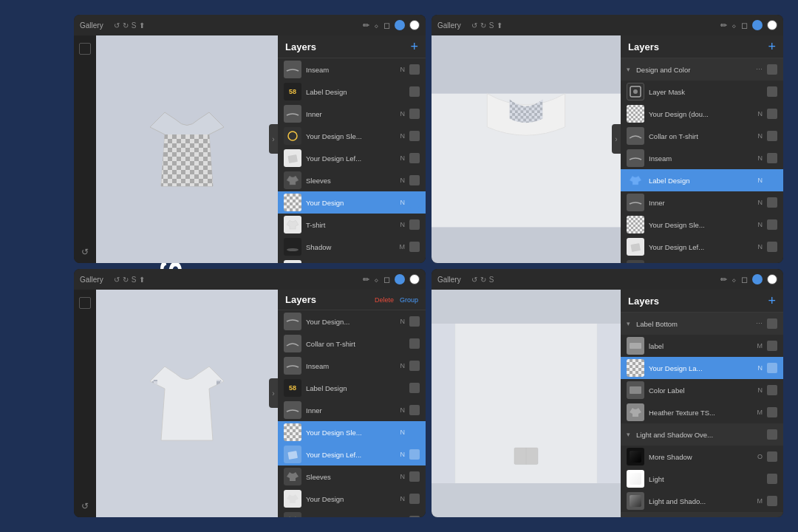  I want to click on delete-action-bl: Delete, so click(384, 300).